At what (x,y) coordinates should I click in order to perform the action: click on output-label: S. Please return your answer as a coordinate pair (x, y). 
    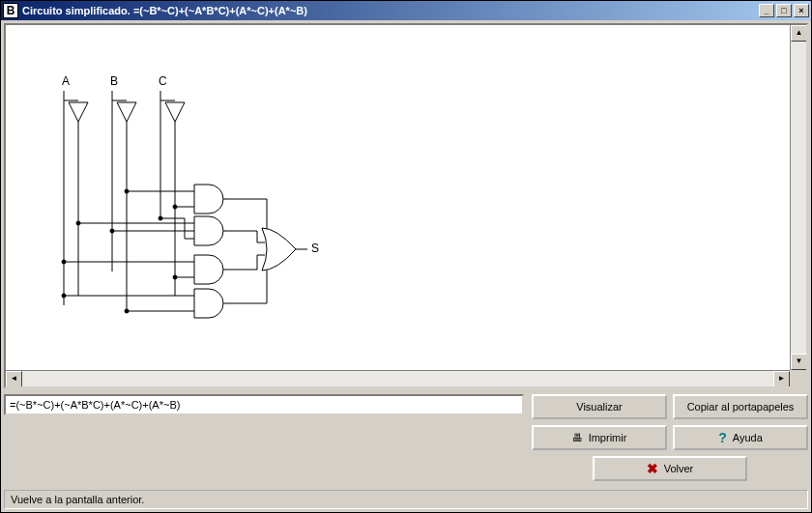
    Looking at the image, I should click on (315, 248).